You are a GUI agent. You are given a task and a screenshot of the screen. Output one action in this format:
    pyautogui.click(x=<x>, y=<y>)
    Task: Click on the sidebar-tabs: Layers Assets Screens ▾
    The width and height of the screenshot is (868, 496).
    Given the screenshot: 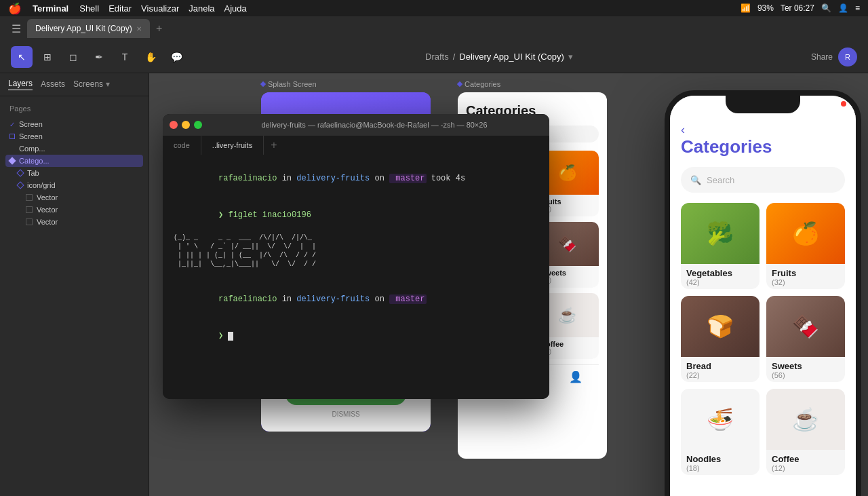 What is the action you would take?
    pyautogui.click(x=75, y=85)
    